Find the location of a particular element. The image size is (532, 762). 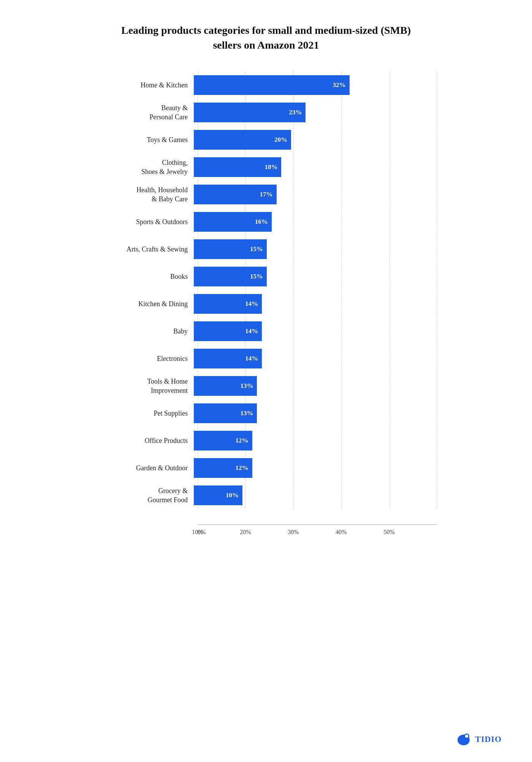

bar-label: Home & Kitchen is located at coordinates (144, 85).